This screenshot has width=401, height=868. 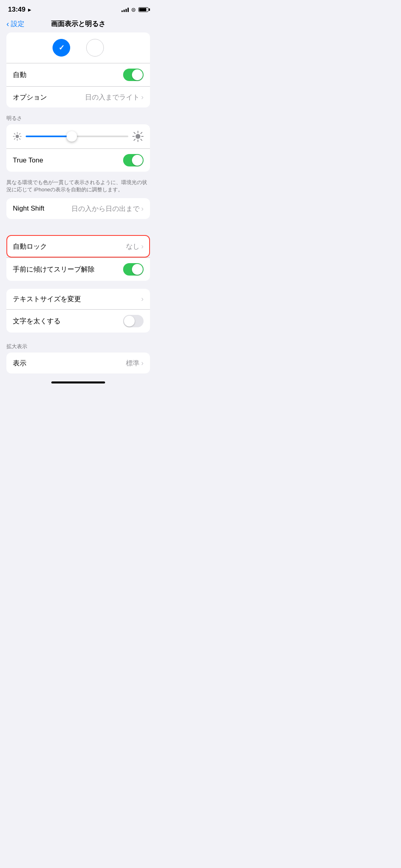 What do you see at coordinates (78, 70) in the screenshot?
I see `appearance-card: ✓ 自動 オプション 日の入までライト ›` at bounding box center [78, 70].